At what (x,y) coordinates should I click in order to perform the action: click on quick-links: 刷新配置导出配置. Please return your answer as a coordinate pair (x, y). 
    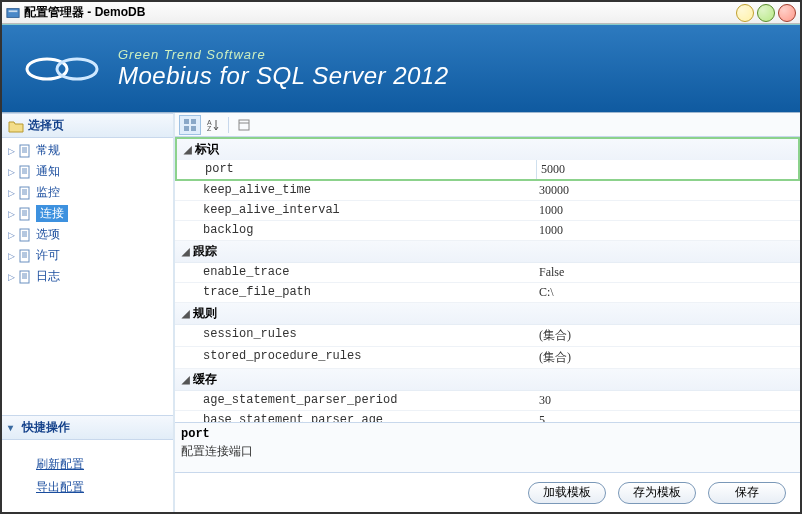
    Looking at the image, I should click on (88, 476).